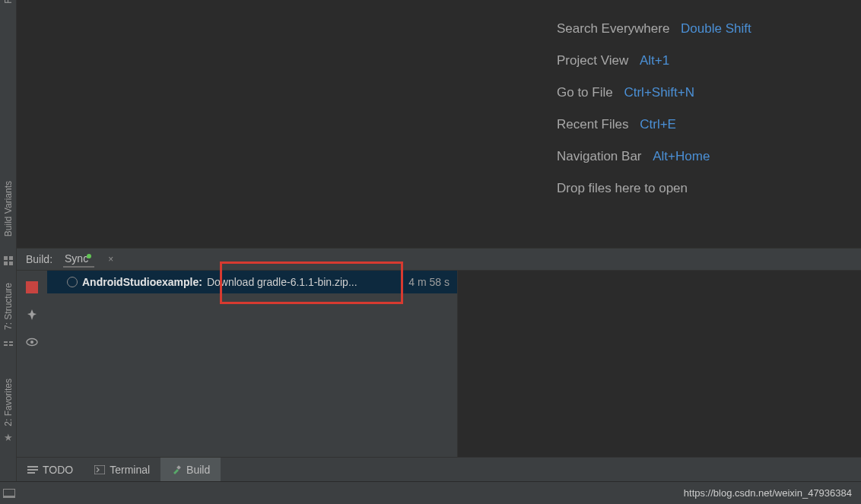 This screenshot has width=861, height=504. What do you see at coordinates (654, 29) in the screenshot?
I see `shortcut-search-everywhere: Search Everywhere Double Shift` at bounding box center [654, 29].